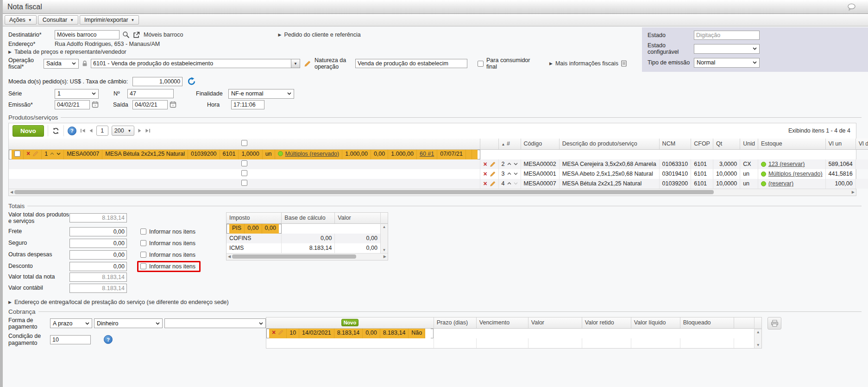  What do you see at coordinates (20, 20) in the screenshot?
I see `menu-acoes: Ações ▼` at bounding box center [20, 20].